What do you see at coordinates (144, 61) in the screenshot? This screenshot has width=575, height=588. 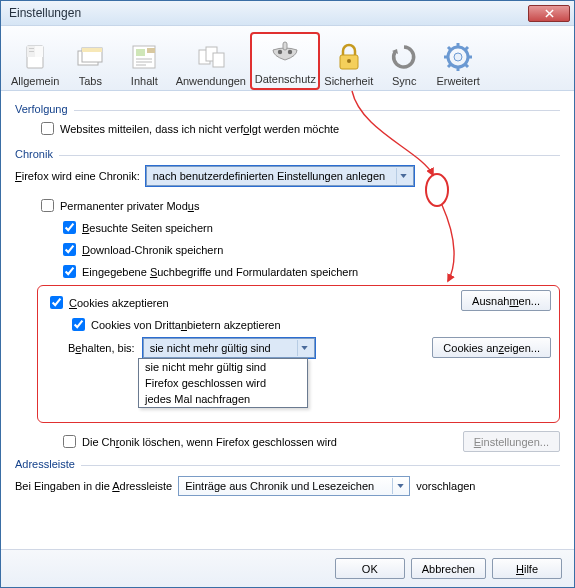 I see `tab-content: Inhalt` at bounding box center [144, 61].